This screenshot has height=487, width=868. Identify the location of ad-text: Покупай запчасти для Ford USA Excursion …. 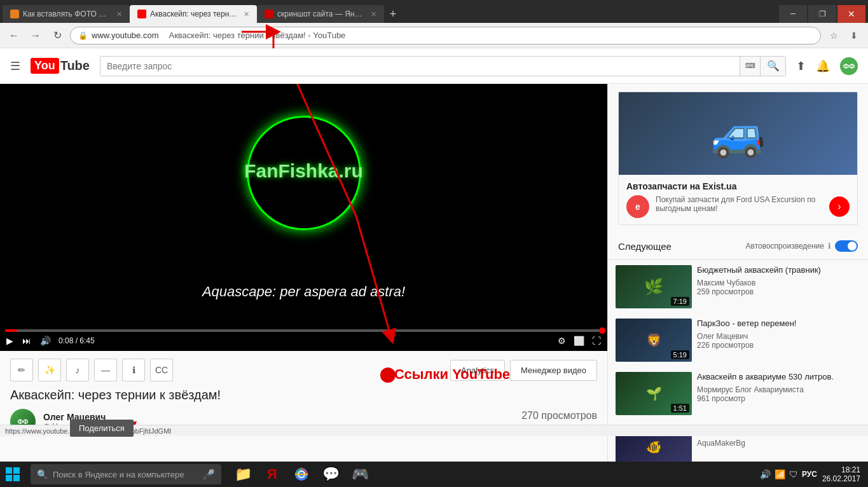
(739, 204).